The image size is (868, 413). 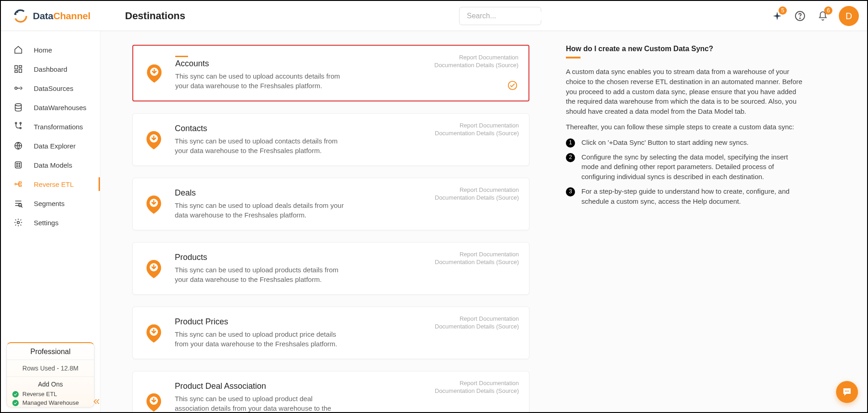 I want to click on step-number-badge: 1, so click(x=570, y=143).